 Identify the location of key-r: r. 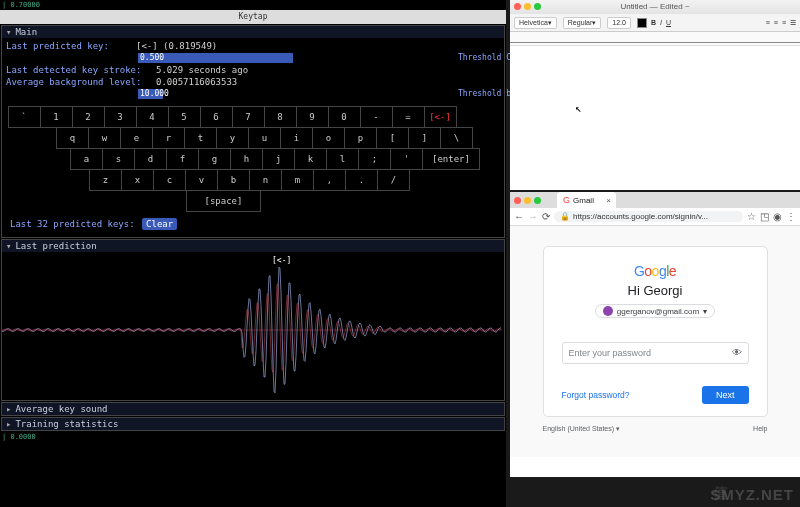
(168, 138).